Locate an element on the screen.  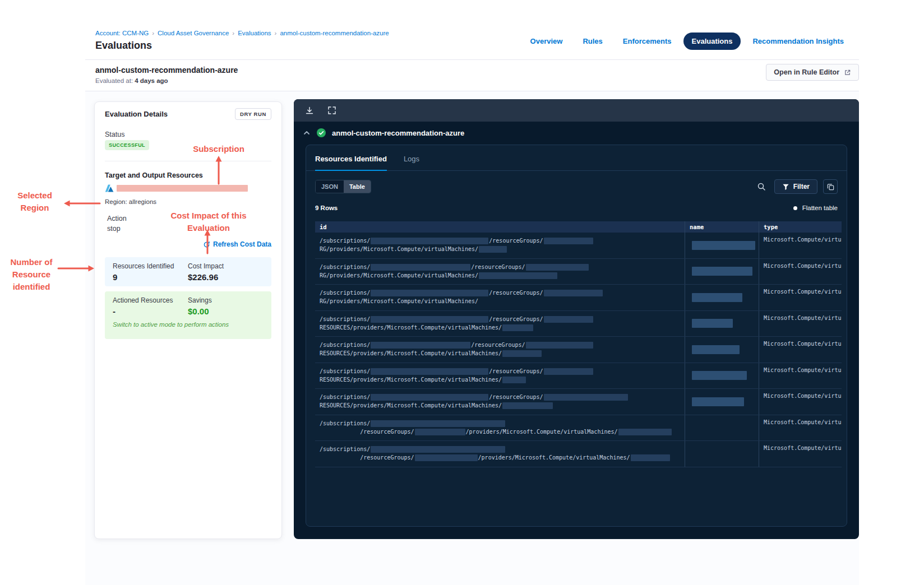
tab-resources-identified: Resources Identified is located at coordinates (351, 162).